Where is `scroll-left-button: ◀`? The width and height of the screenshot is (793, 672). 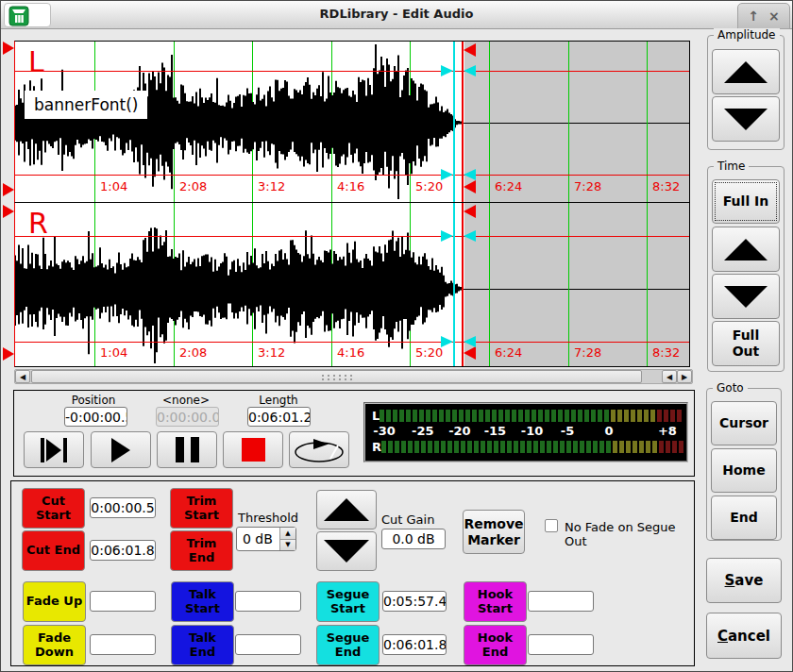
scroll-left-button: ◀ is located at coordinates (23, 377).